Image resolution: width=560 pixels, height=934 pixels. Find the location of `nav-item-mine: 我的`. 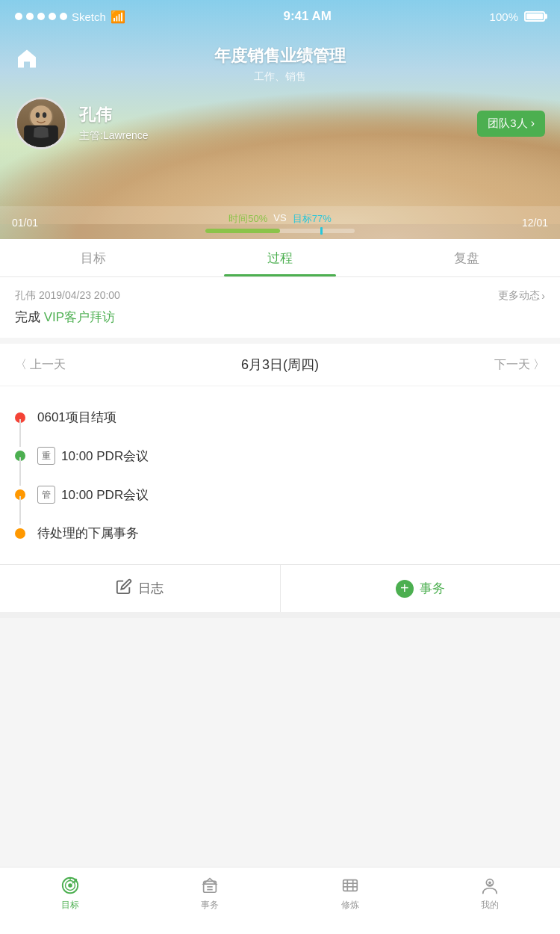

nav-item-mine: 我的 is located at coordinates (491, 894).